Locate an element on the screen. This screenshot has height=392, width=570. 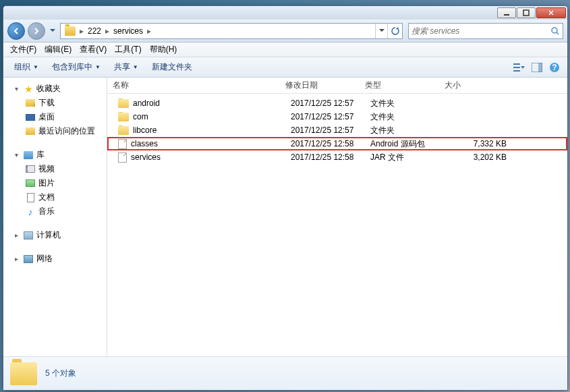
menu-file: 文件(F) is located at coordinates (23, 50).